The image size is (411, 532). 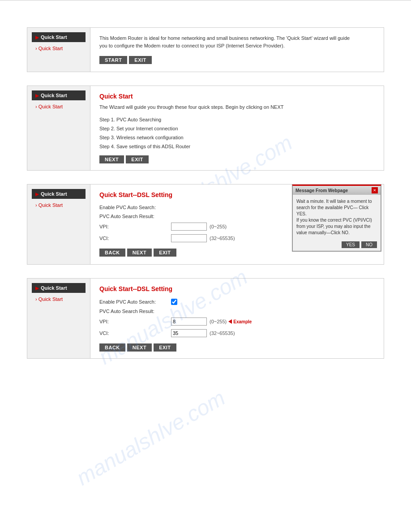 What do you see at coordinates (237, 318) in the screenshot?
I see `panel4-body: Quick Start--DSL Setting Enable PVC Auto…` at bounding box center [237, 318].